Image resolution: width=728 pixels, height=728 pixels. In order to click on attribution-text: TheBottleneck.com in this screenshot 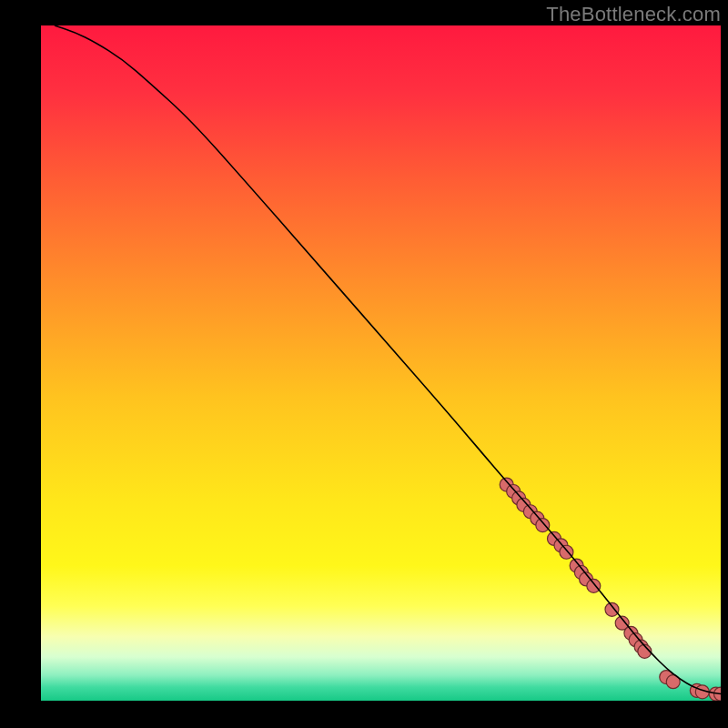, I will do `click(633, 15)`.